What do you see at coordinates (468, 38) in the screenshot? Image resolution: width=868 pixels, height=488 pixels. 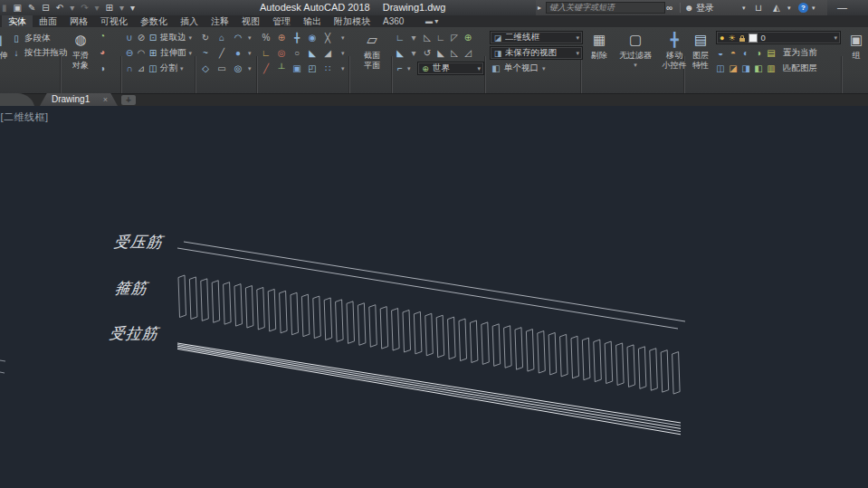 I see `ucs-tool-icon: ⊕` at bounding box center [468, 38].